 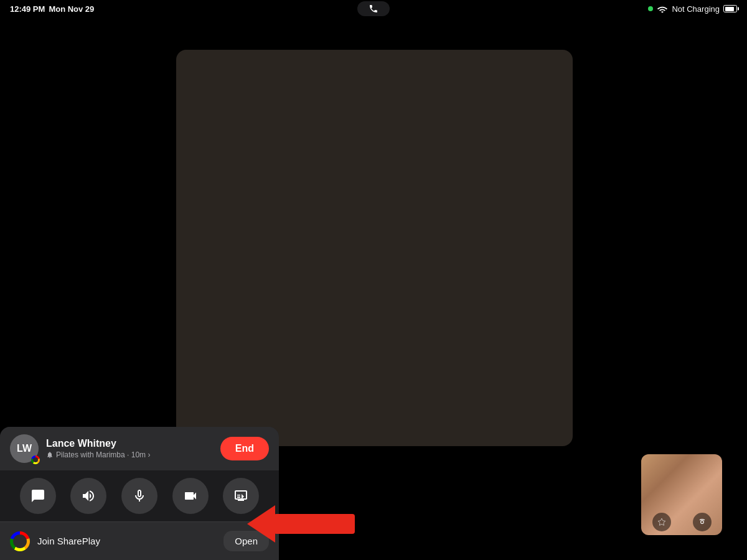 What do you see at coordinates (190, 496) in the screenshot?
I see `camera-icon` at bounding box center [190, 496].